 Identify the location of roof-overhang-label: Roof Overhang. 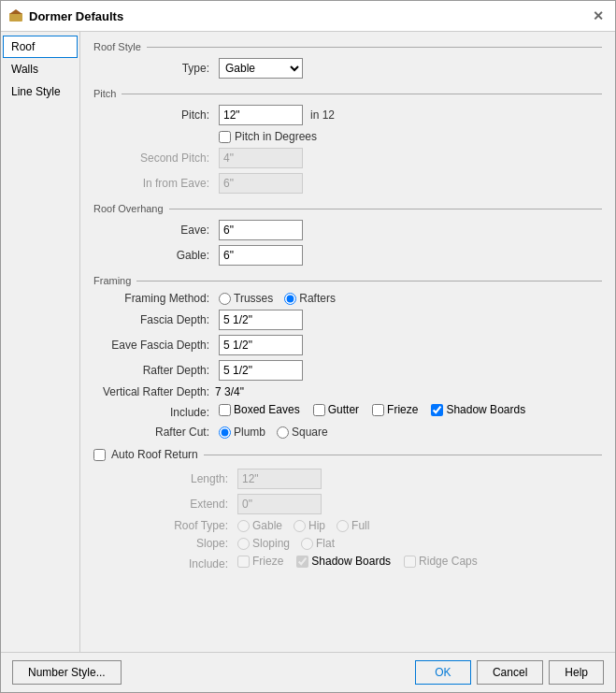
(348, 209).